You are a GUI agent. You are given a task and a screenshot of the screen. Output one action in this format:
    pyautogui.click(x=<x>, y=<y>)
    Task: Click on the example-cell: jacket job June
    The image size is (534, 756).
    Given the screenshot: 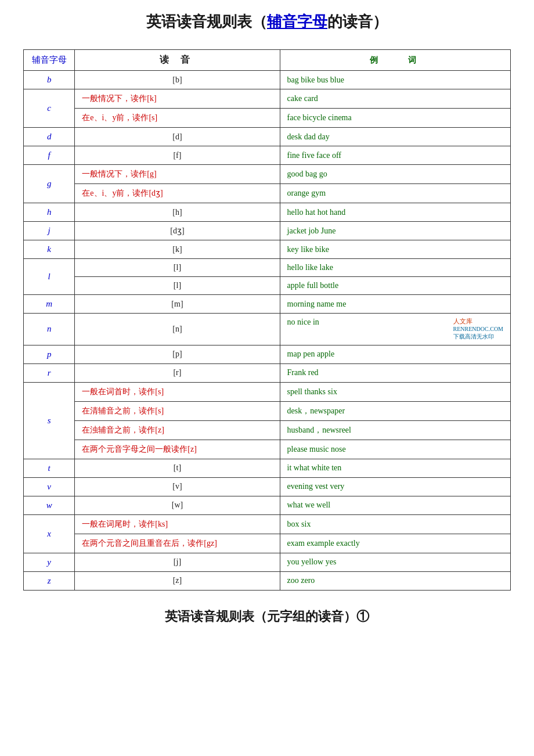 What is the action you would take?
    pyautogui.click(x=395, y=231)
    